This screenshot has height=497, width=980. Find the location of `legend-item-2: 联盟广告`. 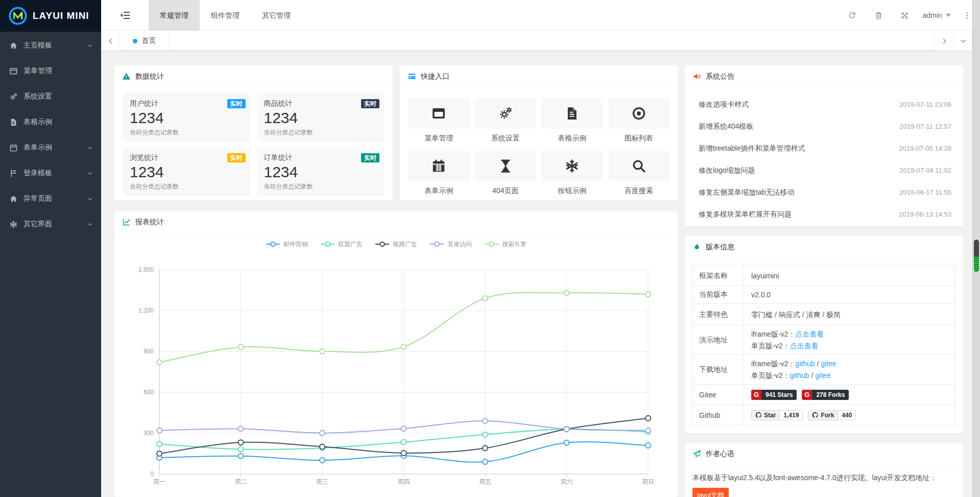

legend-item-2: 联盟广告 is located at coordinates (341, 244).